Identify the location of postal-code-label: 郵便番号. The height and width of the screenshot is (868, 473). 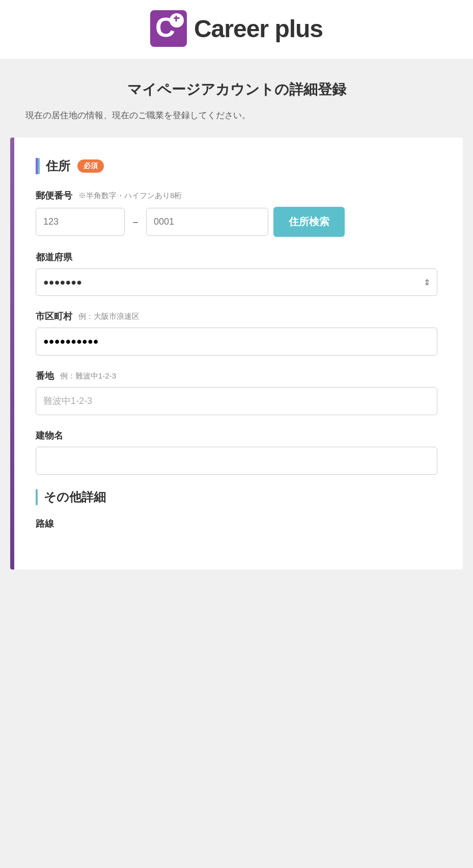
(54, 196).